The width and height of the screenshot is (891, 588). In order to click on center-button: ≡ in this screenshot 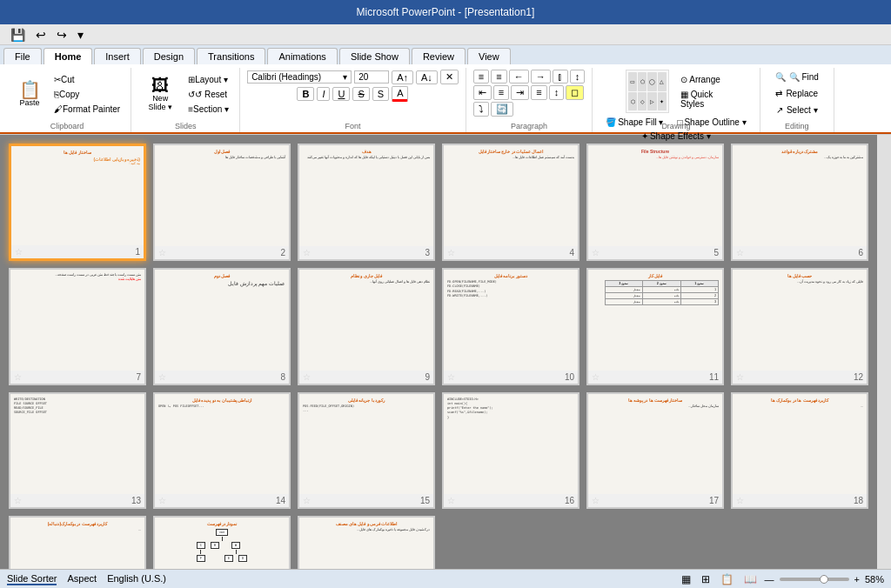, I will do `click(501, 92)`.